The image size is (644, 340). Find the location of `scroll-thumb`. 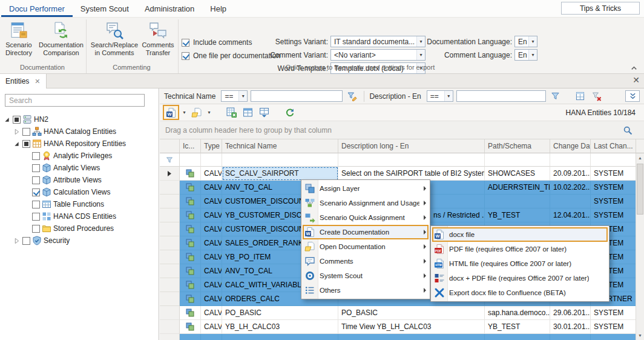

scroll-thumb is located at coordinates (640, 189).